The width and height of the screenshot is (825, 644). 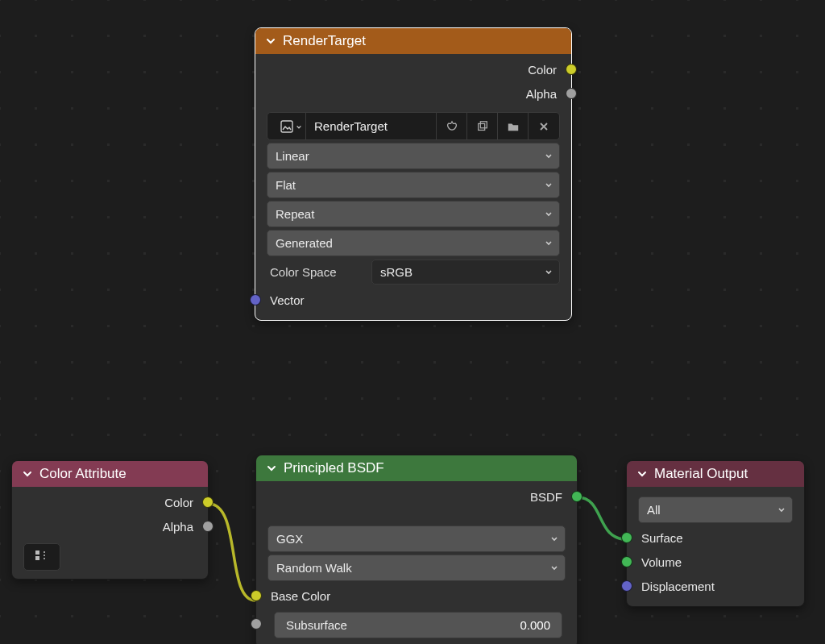 What do you see at coordinates (413, 185) in the screenshot?
I see `projection-dropdown: Flat` at bounding box center [413, 185].